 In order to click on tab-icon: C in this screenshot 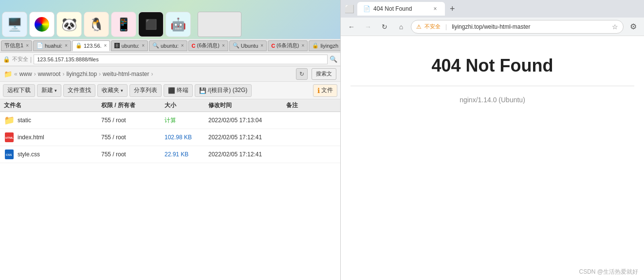, I will do `click(273, 46)`.